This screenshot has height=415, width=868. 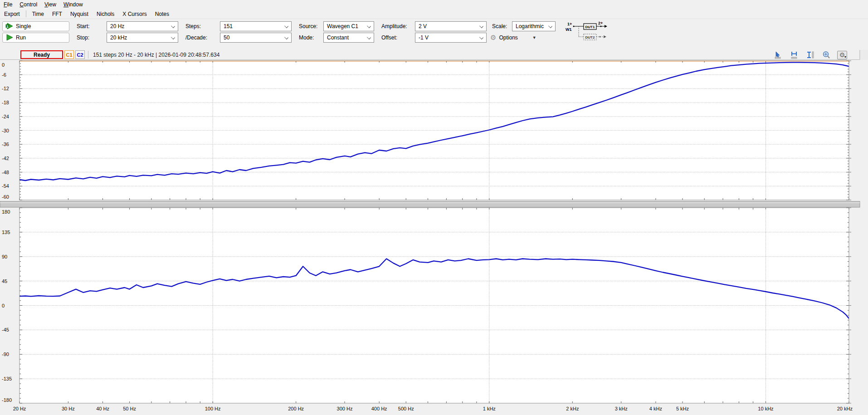 I want to click on status-text: Ready, so click(x=42, y=55).